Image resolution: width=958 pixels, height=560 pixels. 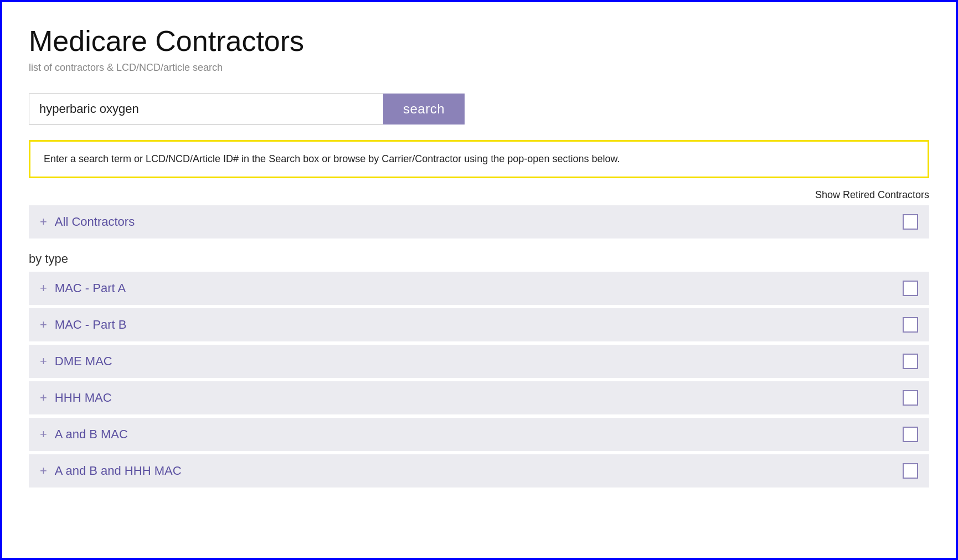 I want to click on page-subtitle: list of contractors & LCD/NCD/article se…, so click(x=479, y=68).